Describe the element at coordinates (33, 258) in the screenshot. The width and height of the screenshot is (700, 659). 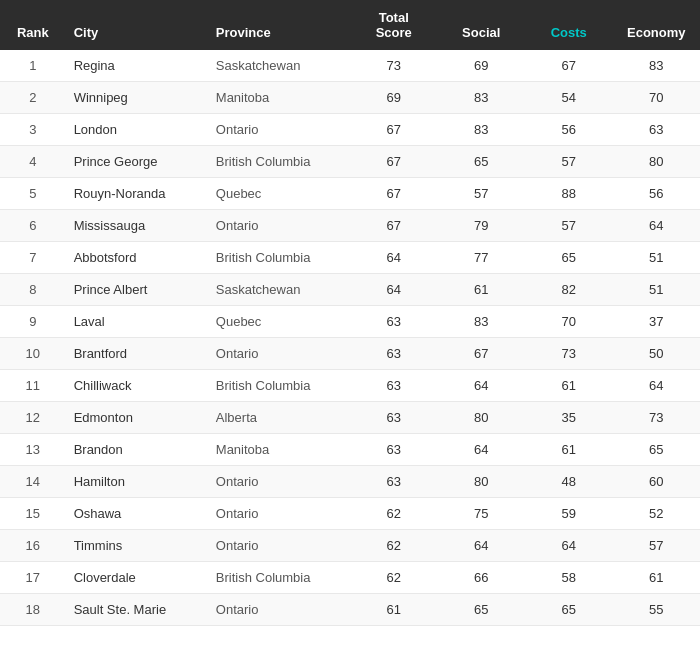
I see `rank-cell: 7` at that location.